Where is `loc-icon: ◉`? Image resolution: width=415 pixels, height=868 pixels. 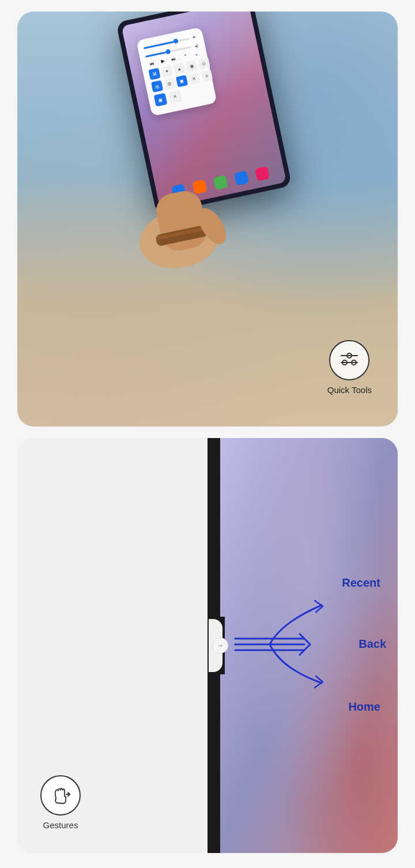 loc-icon: ◉ is located at coordinates (191, 66).